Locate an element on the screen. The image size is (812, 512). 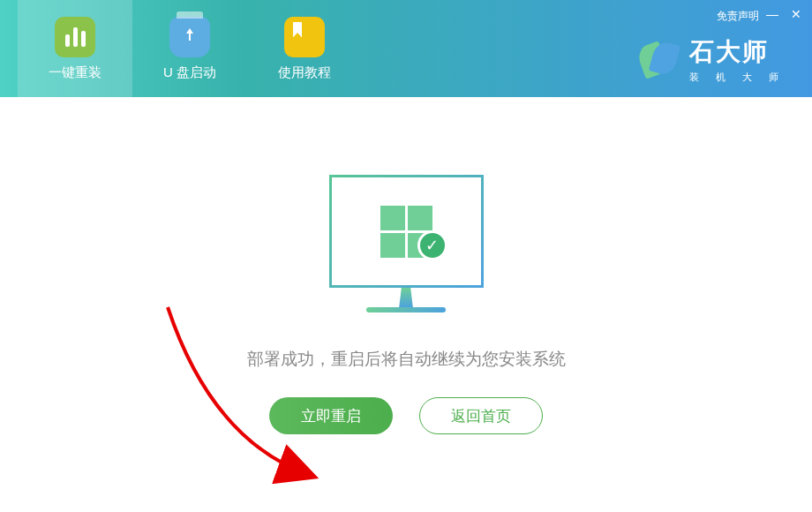
brand: 石大师 装 机 大 师 is located at coordinates (713, 60).